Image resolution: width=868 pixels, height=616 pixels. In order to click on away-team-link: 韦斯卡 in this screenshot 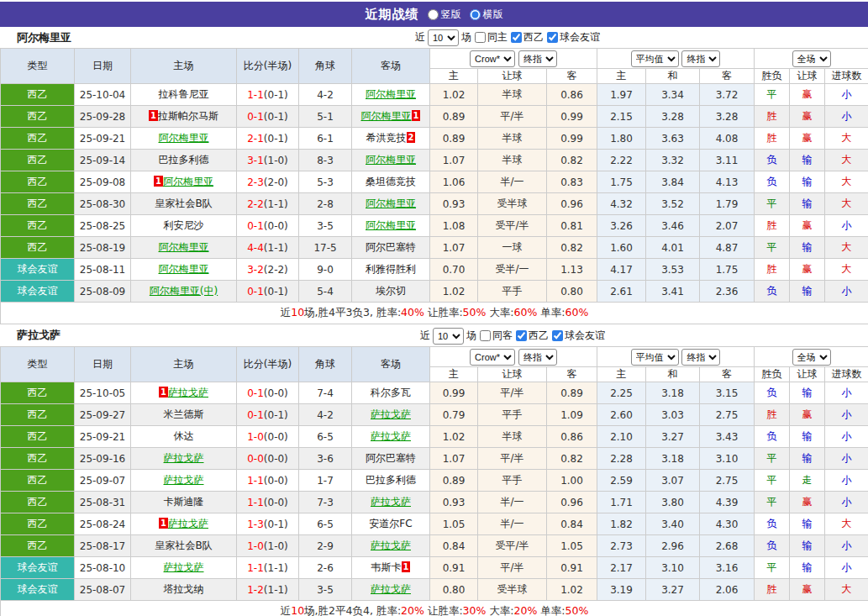, I will do `click(387, 567)`.